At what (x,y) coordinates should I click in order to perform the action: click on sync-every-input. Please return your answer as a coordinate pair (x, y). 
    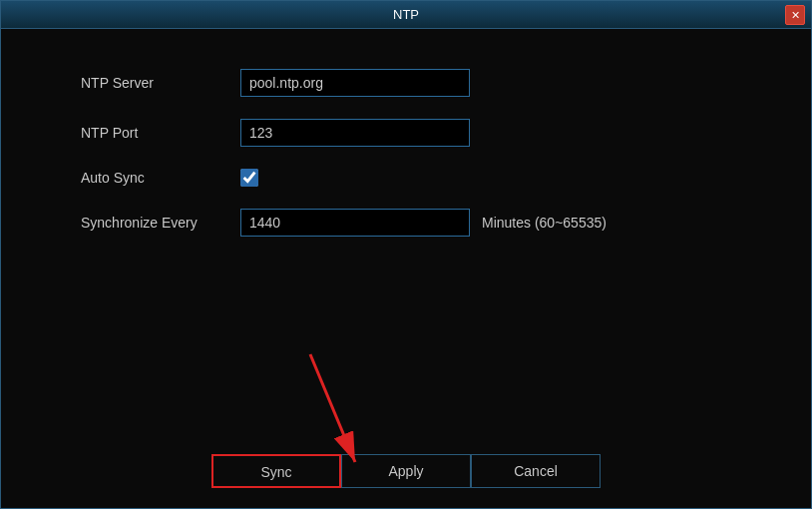
    Looking at the image, I should click on (355, 223).